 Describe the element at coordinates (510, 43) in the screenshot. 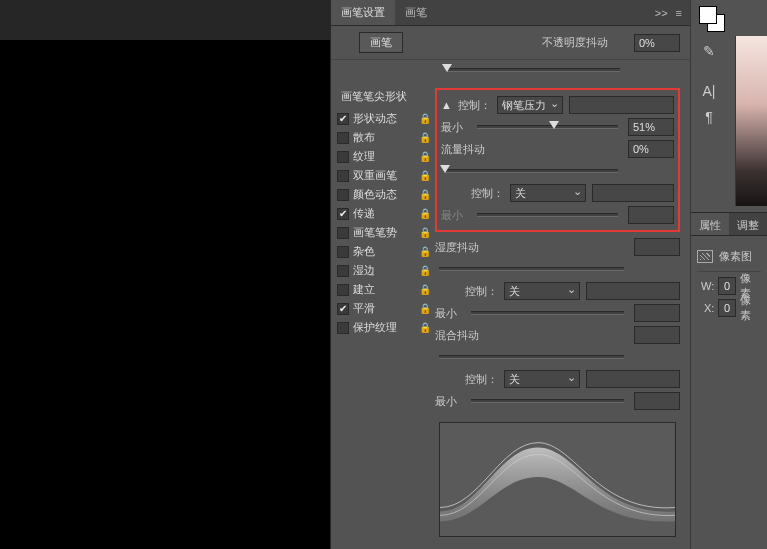

I see `sub-header: 画笔 不透明度抖动 0%` at that location.